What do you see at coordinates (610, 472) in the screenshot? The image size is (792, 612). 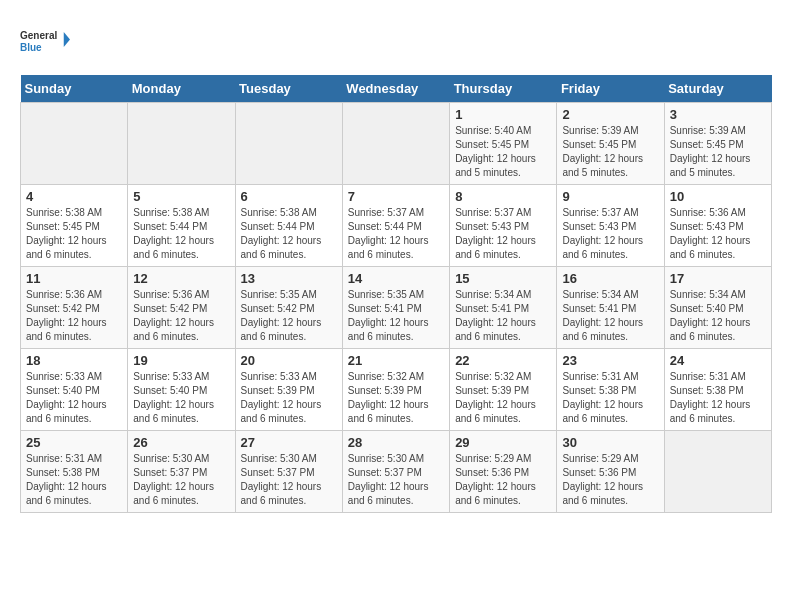 I see `calendar-cell: 30Sunrise: 5:29 AMSunset: 5:36 PMDayligh…` at bounding box center [610, 472].